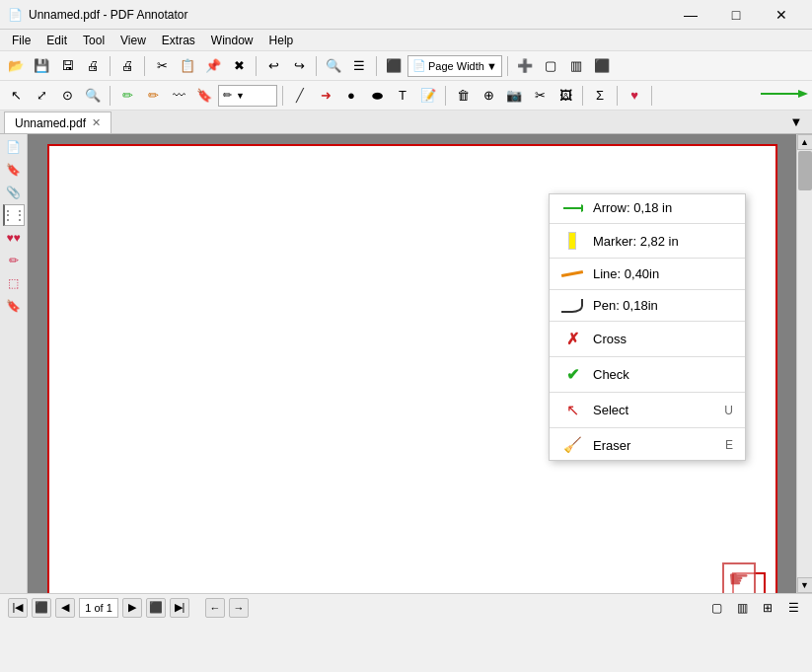 Image resolution: width=812 pixels, height=672 pixels. What do you see at coordinates (359, 66) in the screenshot?
I see `annot-list: ☰` at bounding box center [359, 66].